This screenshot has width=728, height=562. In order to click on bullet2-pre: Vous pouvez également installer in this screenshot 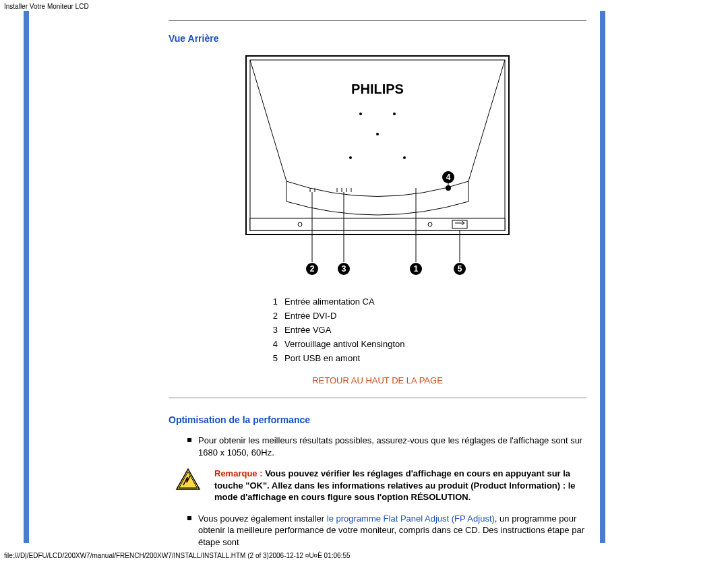, I will do `click(263, 519)`.